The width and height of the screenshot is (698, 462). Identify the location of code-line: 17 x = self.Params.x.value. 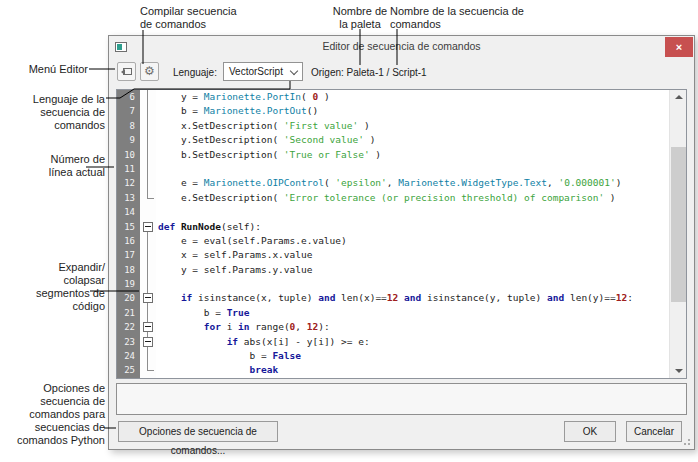
(402, 255).